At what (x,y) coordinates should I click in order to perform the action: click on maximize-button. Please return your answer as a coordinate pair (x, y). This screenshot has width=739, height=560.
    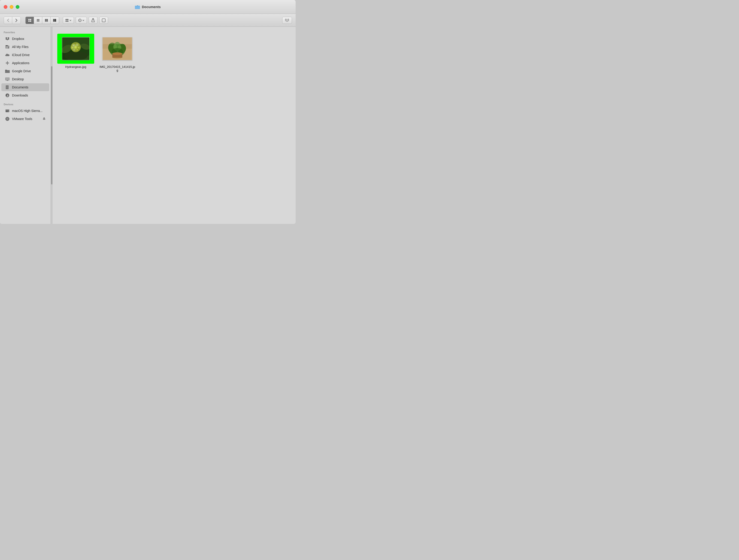
    Looking at the image, I should click on (17, 7).